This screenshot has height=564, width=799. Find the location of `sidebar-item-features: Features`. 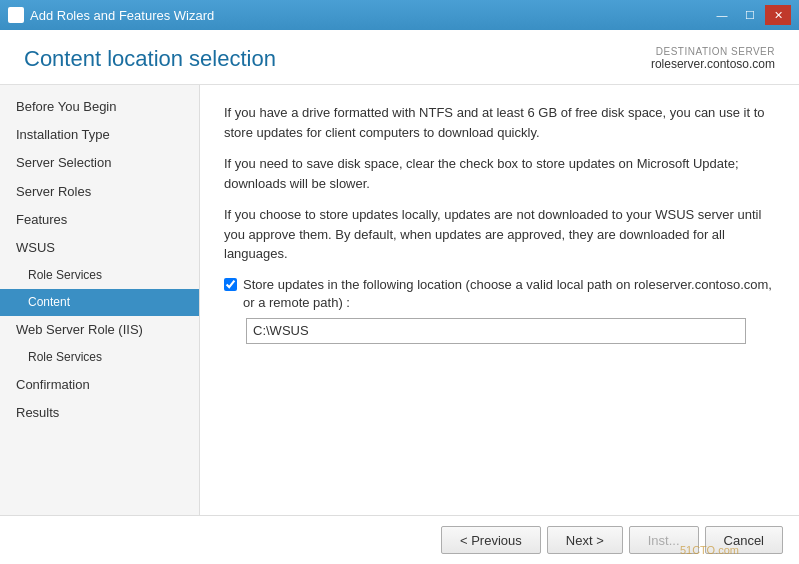

sidebar-item-features: Features is located at coordinates (100, 220).